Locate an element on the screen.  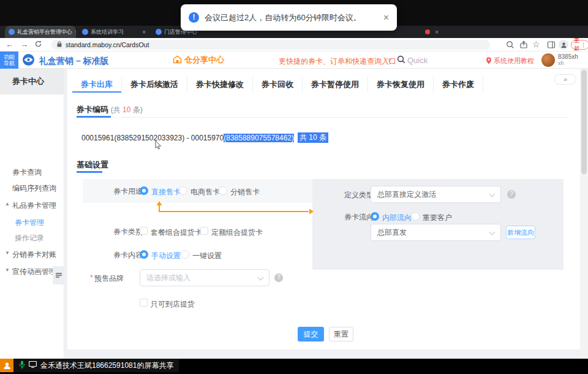
option-store-pickup-only: 只可到店提货 is located at coordinates (173, 304).